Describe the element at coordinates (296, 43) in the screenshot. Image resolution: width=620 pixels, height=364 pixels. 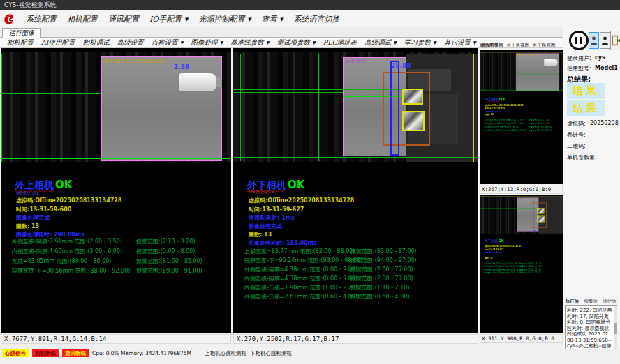
I see `tool-test-params: 测试项参数 ▾` at that location.